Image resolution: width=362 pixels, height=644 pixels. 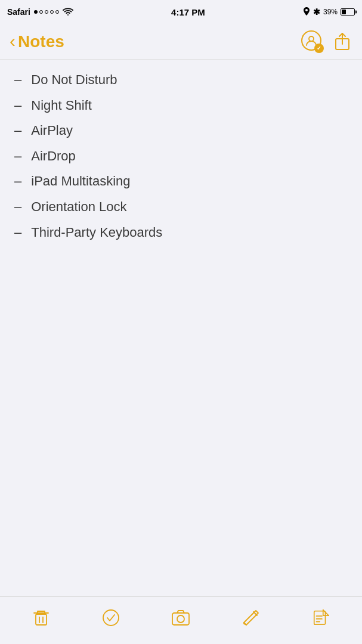 What do you see at coordinates (111, 618) in the screenshot?
I see `checkmark-button` at bounding box center [111, 618].